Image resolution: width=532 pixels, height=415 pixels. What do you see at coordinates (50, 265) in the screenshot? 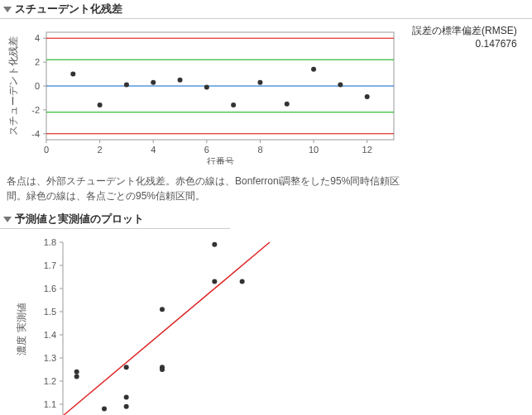
I see `svg-text: 1.7` at bounding box center [50, 265].